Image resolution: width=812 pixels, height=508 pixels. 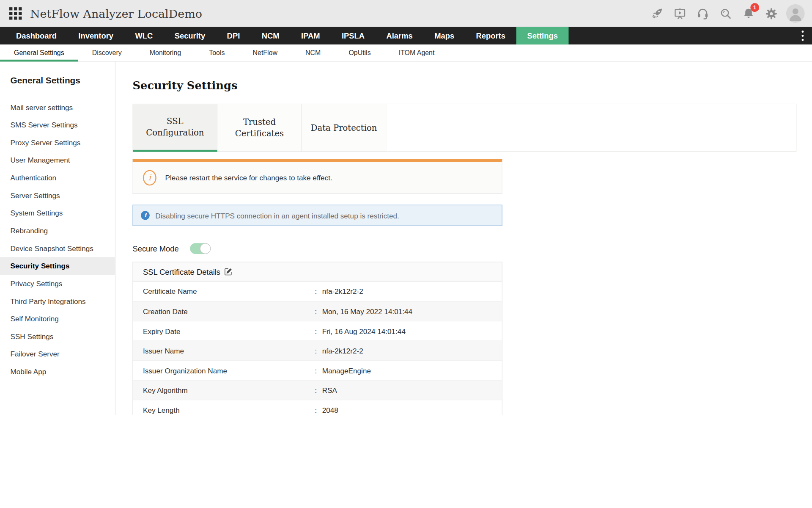 I want to click on sidebar-item-sms-server: SMS Server Settings, so click(x=58, y=125).